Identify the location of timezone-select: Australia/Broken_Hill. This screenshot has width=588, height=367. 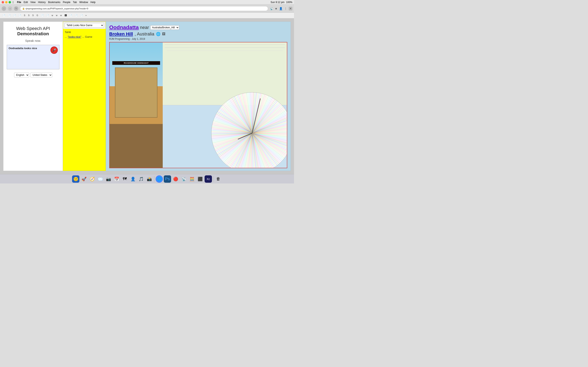
(165, 28).